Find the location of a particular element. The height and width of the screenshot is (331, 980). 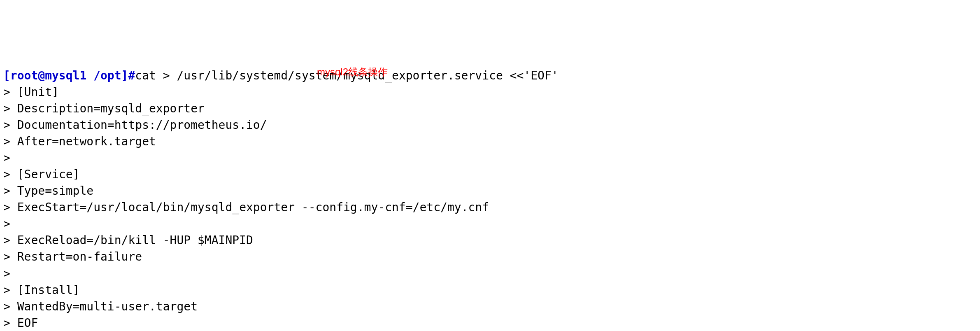

heredoc-line: > WantedBy=multi-user.target is located at coordinates (490, 307).